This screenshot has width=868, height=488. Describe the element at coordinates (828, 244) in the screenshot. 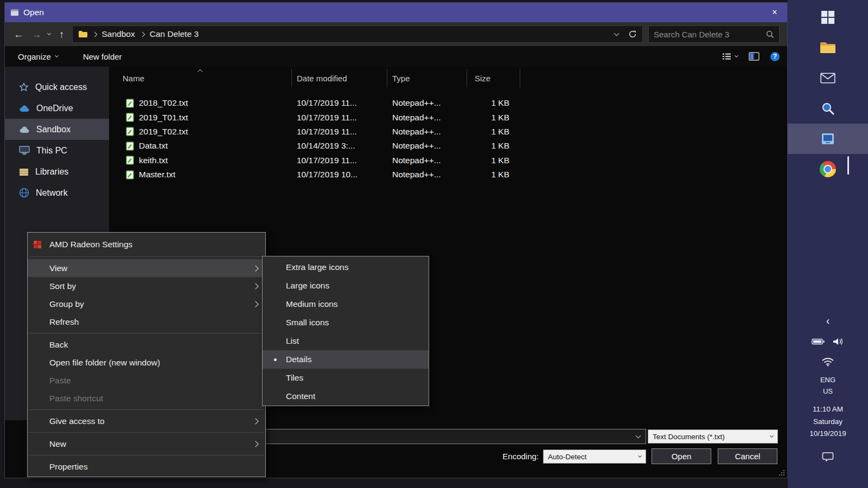

I see `taskbar: ‹ ENG US 11:10 AM Saturday 10/19/2019` at that location.